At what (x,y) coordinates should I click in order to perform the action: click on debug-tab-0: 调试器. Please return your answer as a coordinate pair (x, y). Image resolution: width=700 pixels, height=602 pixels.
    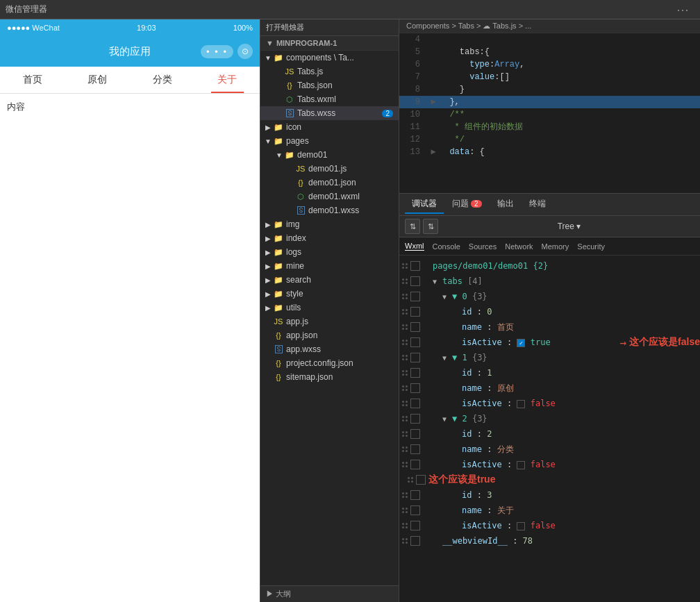
    Looking at the image, I should click on (424, 204).